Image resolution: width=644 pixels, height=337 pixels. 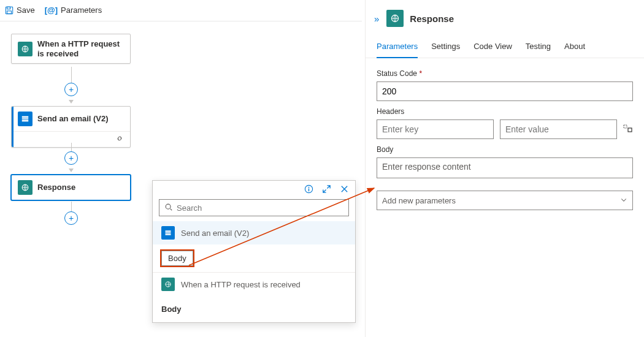 I want to click on accent, so click(x=12, y=127).